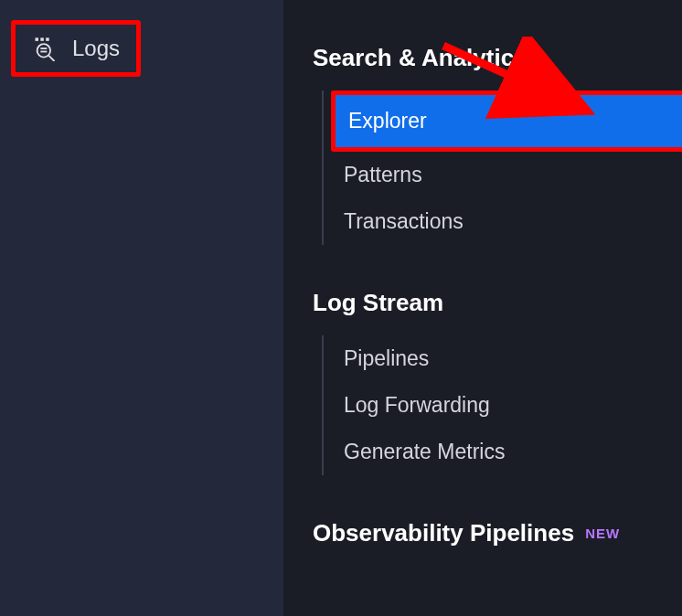  I want to click on sidebar-item-logs: Logs, so click(76, 48).